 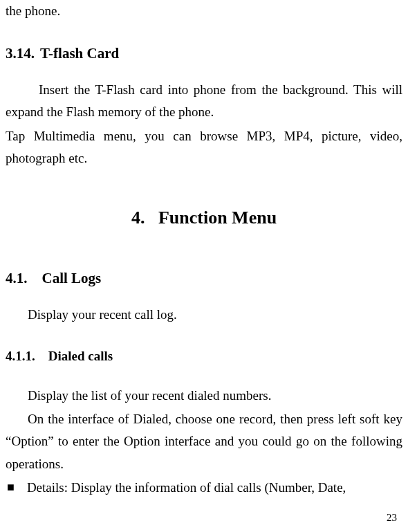 What do you see at coordinates (204, 218) in the screenshot?
I see `heading-4: 4. Function Menu` at bounding box center [204, 218].